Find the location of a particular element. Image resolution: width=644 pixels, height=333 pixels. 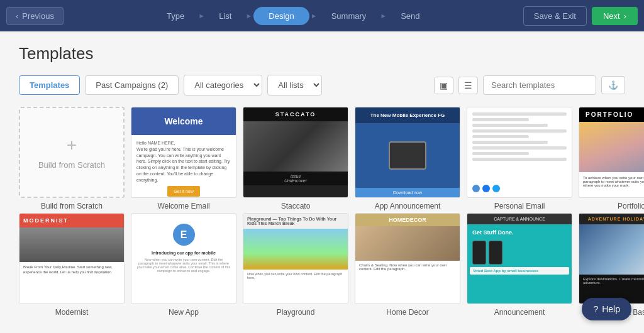

previous-button: ‹ Previous is located at coordinates (35, 16).